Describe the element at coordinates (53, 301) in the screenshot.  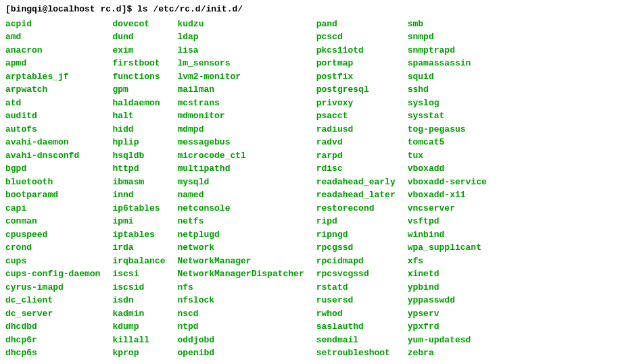
I see `file-entry: dc_client` at that location.